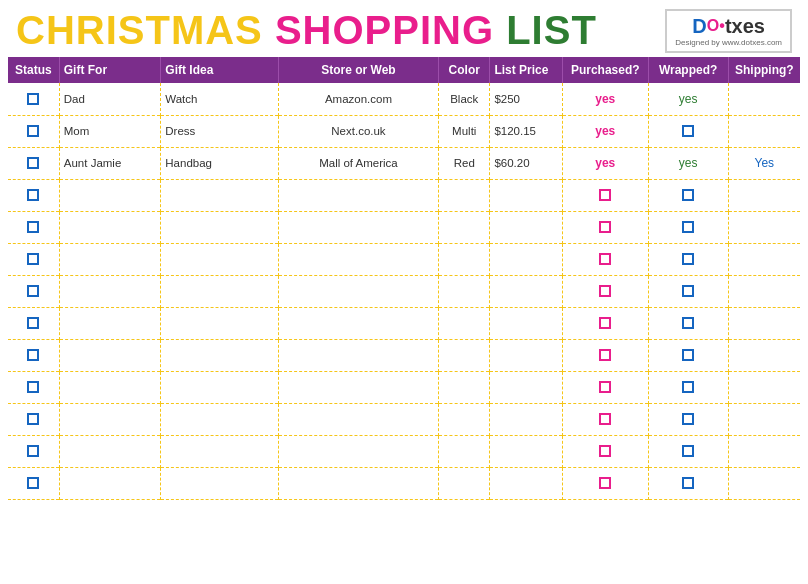 The height and width of the screenshot is (584, 808). I want to click on cell-giftidea: Watch, so click(220, 99).